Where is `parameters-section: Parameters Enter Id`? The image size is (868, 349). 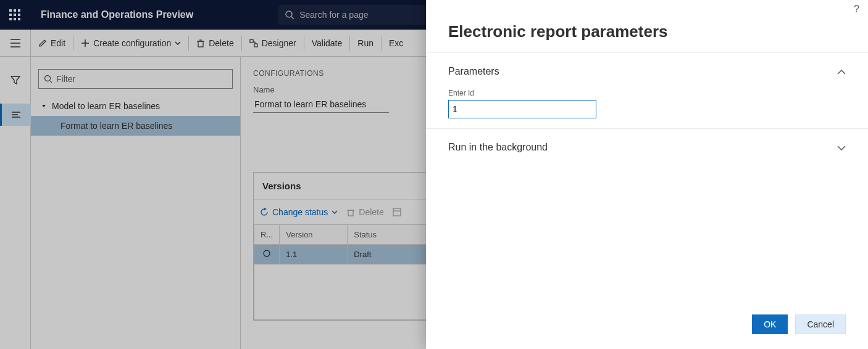
parameters-section: Parameters Enter Id is located at coordinates (647, 90).